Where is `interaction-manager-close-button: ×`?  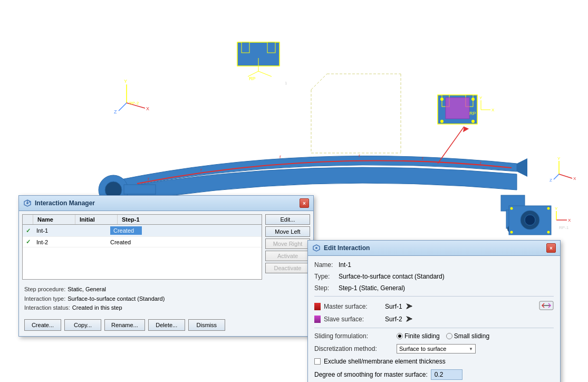
interaction-manager-close-button: × is located at coordinates (304, 203).